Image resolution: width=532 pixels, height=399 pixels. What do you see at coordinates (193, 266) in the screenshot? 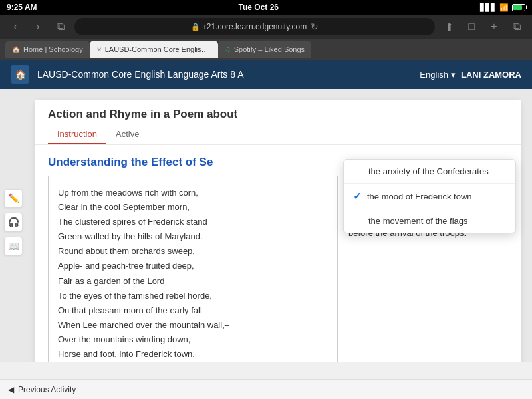
I see `poem-line-6: Apple- and peach-tree fruited deep,` at bounding box center [193, 266].